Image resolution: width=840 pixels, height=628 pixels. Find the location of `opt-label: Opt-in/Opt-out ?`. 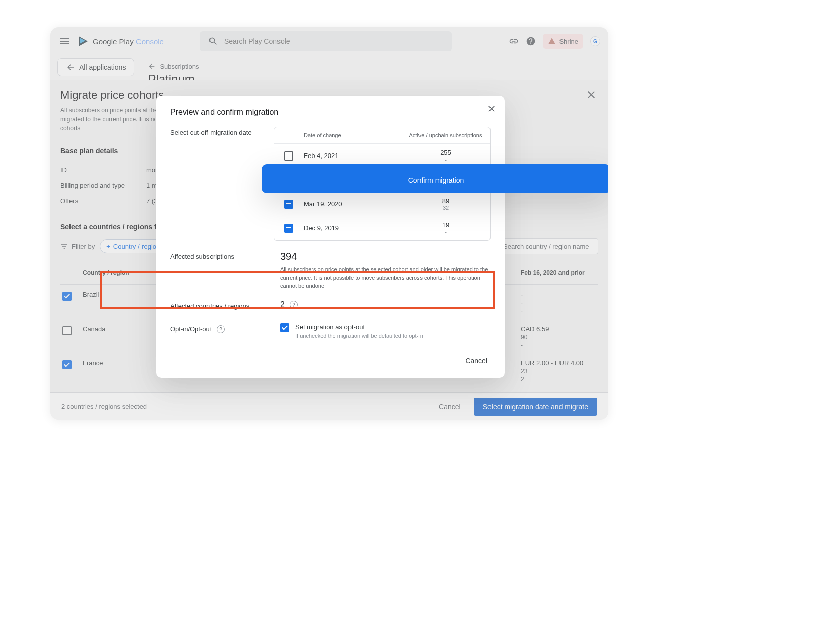

opt-label: Opt-in/Opt-out ? is located at coordinates (221, 331).